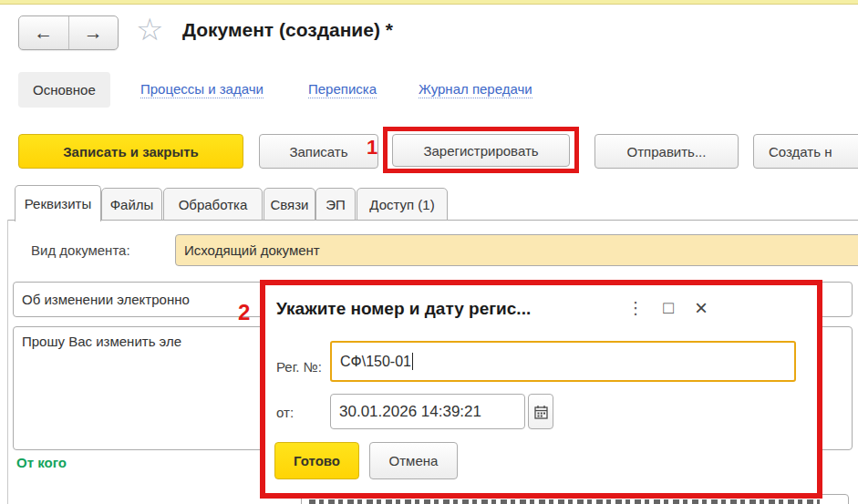 This screenshot has width=858, height=504. I want to click on history-nav-group: ← →, so click(68, 33).